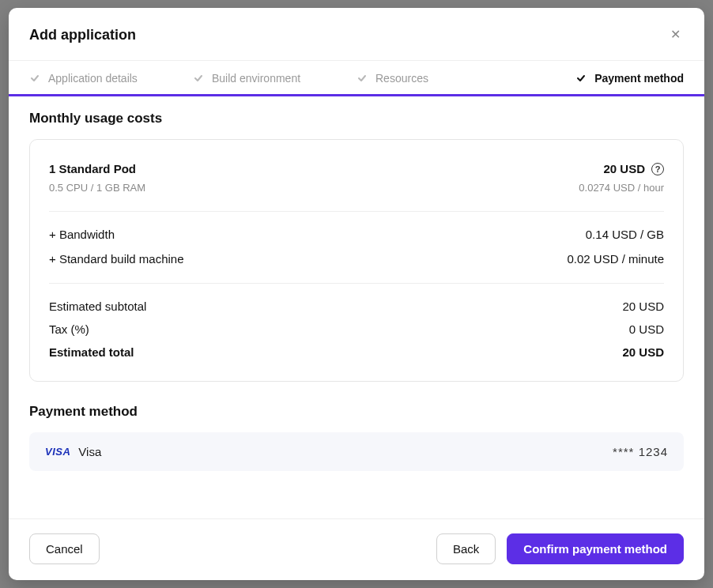  Describe the element at coordinates (643, 352) in the screenshot. I see `total-value: 20 USD` at that location.